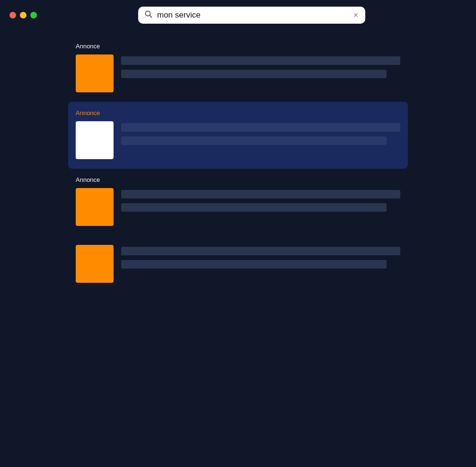  What do you see at coordinates (34, 15) in the screenshot?
I see `maximize-button` at bounding box center [34, 15].